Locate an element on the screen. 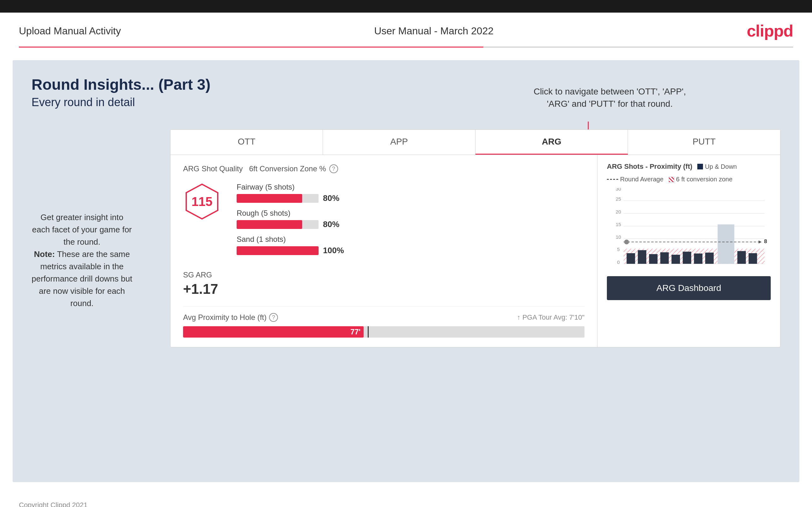  nav-hint: Click to navigate between 'OTT', 'APP', … is located at coordinates (610, 98).